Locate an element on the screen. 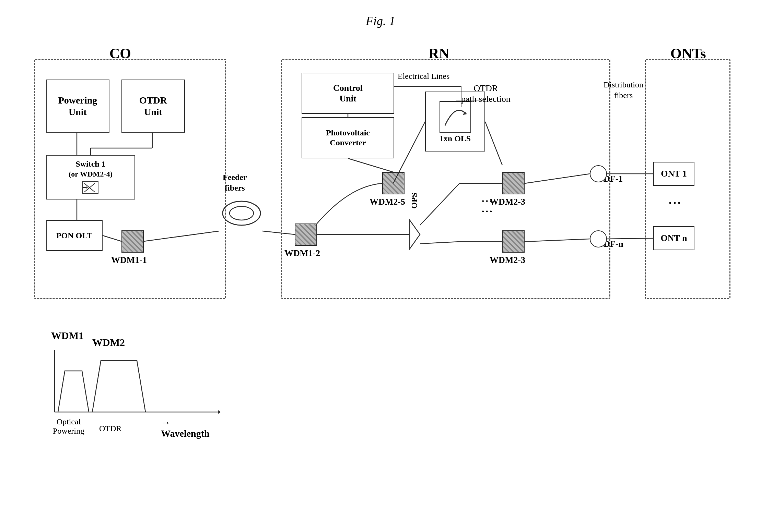 The width and height of the screenshot is (761, 532). wdm2-3-bottom-component is located at coordinates (513, 241).